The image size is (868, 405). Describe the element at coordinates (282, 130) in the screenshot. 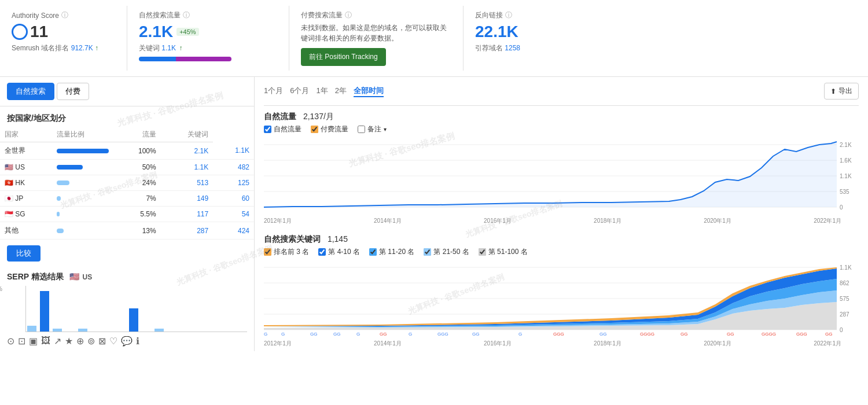

I see `legend-organic: 自然流量` at that location.